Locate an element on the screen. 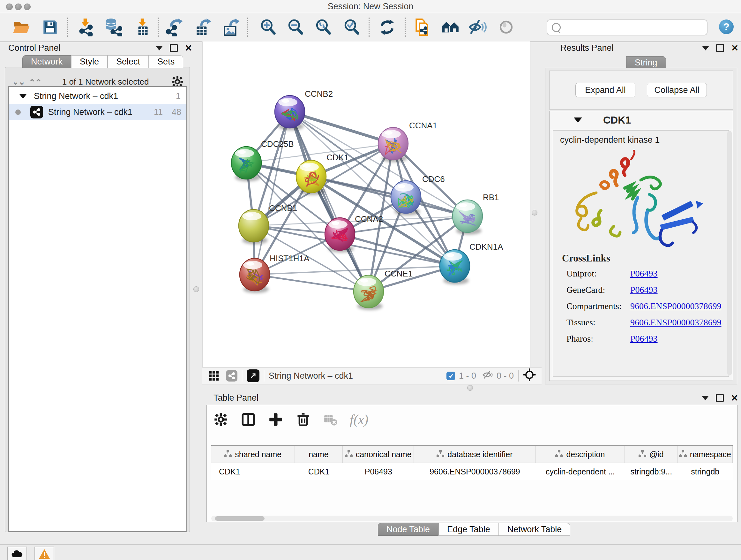 This screenshot has height=560, width=741. center-view-icon is located at coordinates (529, 376).